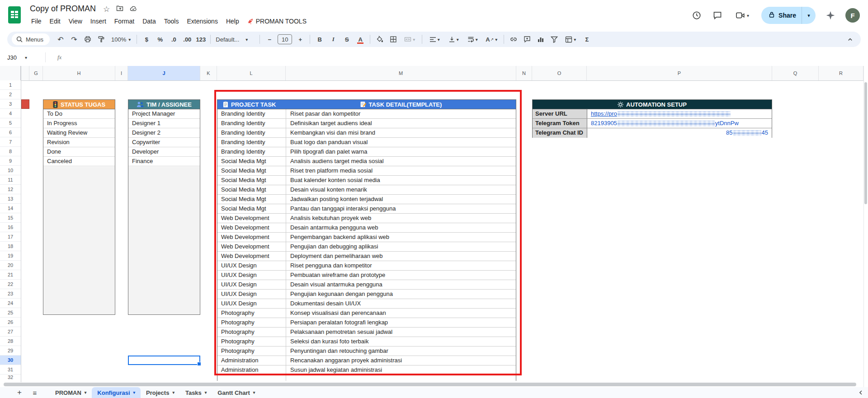 The height and width of the screenshot is (398, 868). I want to click on merge-cells-button: ▾, so click(410, 39).